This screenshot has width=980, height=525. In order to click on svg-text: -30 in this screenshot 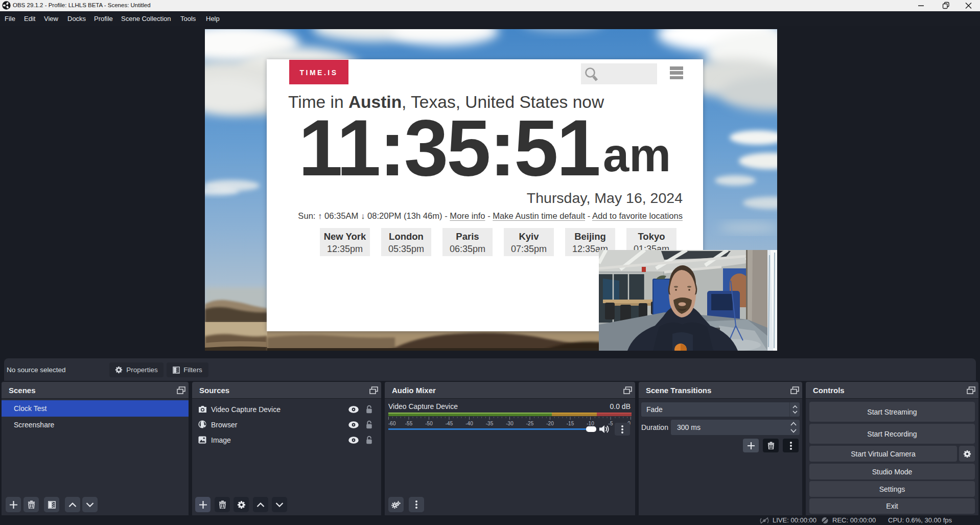, I will do `click(510, 423)`.